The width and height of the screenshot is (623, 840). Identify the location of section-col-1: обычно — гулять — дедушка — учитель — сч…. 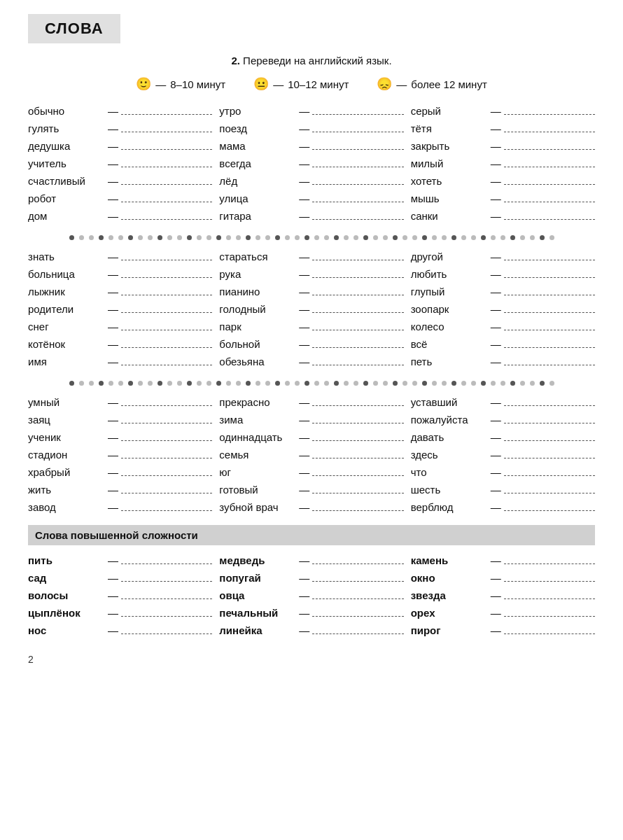
(120, 165).